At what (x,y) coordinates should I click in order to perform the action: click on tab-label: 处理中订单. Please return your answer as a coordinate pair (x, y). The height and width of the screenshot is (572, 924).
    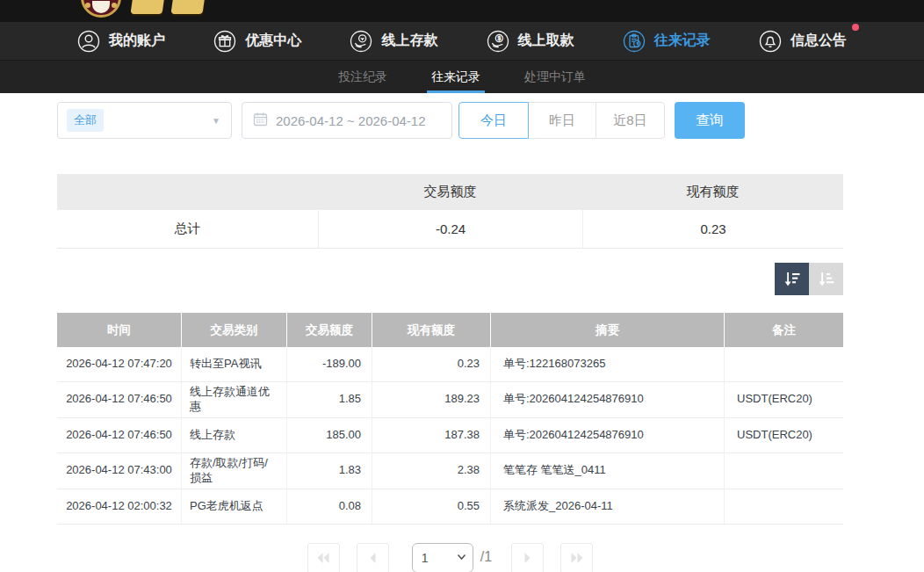
    Looking at the image, I should click on (555, 77).